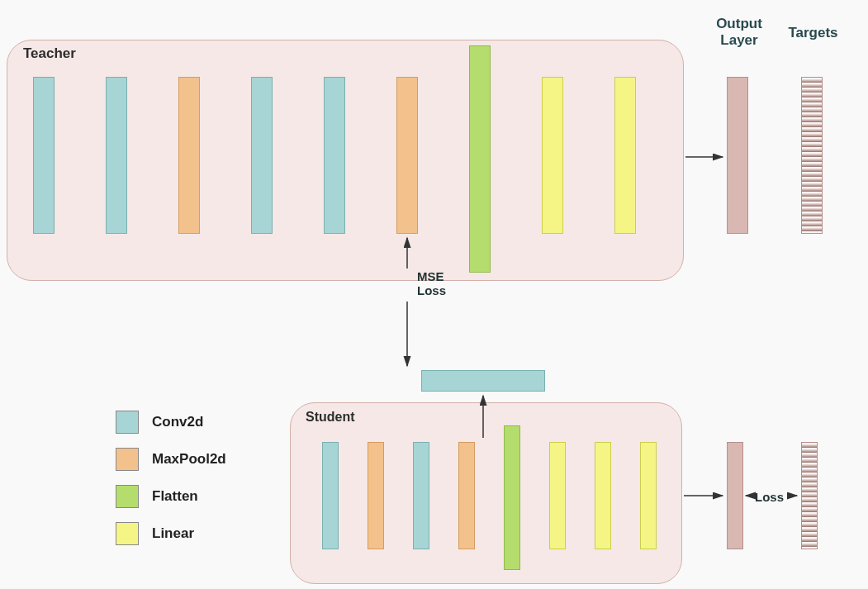 The image size is (868, 589). I want to click on legend-row-linear: Linear, so click(171, 534).